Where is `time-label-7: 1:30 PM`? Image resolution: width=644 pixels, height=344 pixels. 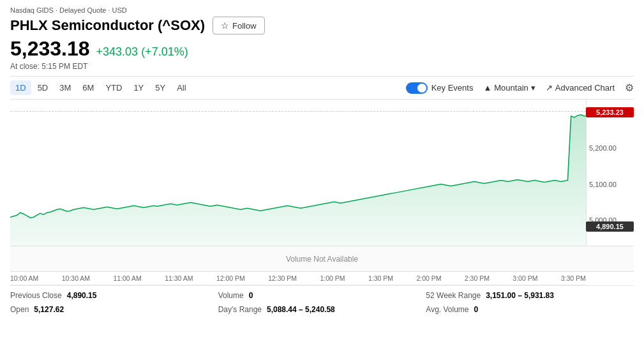
time-label-7: 1:30 PM is located at coordinates (380, 278).